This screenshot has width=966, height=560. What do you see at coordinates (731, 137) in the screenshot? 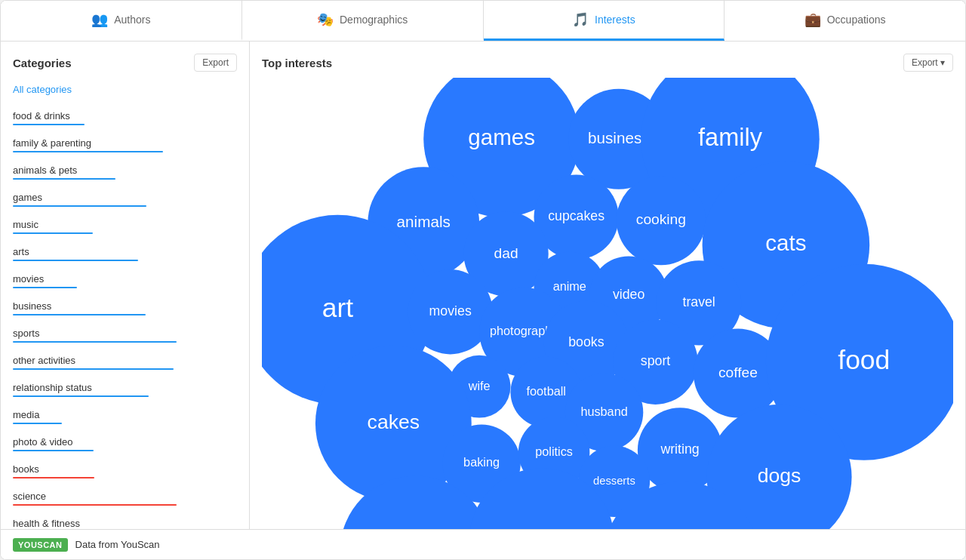
I see `bubble-label: family` at bounding box center [731, 137].